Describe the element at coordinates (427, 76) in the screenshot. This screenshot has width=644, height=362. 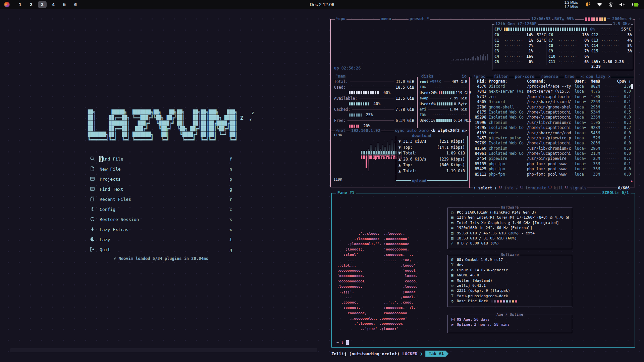
I see `disks-box-title: disks` at that location.